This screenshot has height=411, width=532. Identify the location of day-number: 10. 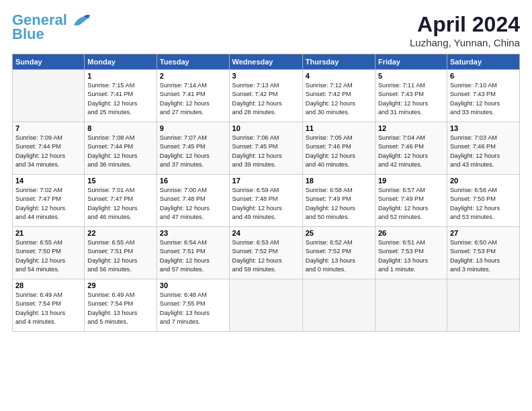
(266, 128).